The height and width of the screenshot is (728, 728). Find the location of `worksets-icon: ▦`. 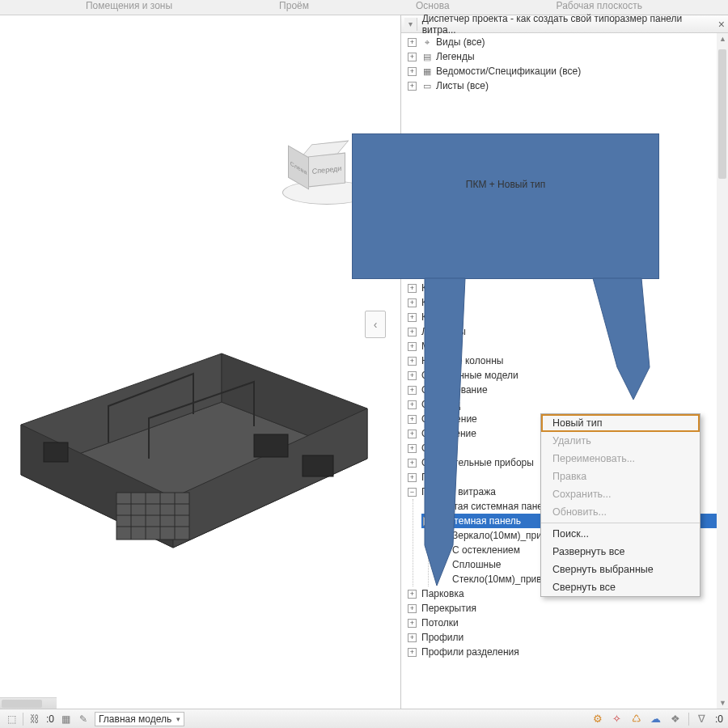

worksets-icon: ▦ is located at coordinates (66, 719).